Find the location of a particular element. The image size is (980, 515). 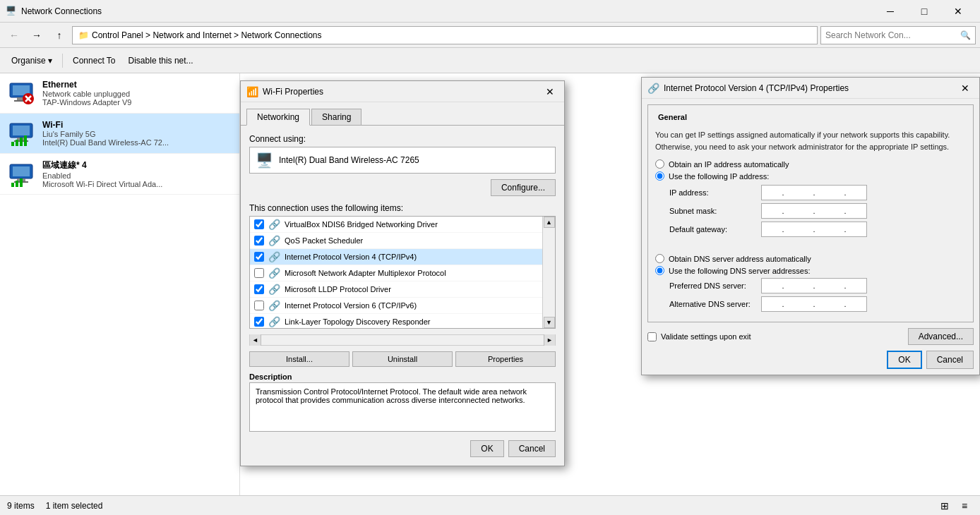

ip-address-input: . . . is located at coordinates (814, 193).